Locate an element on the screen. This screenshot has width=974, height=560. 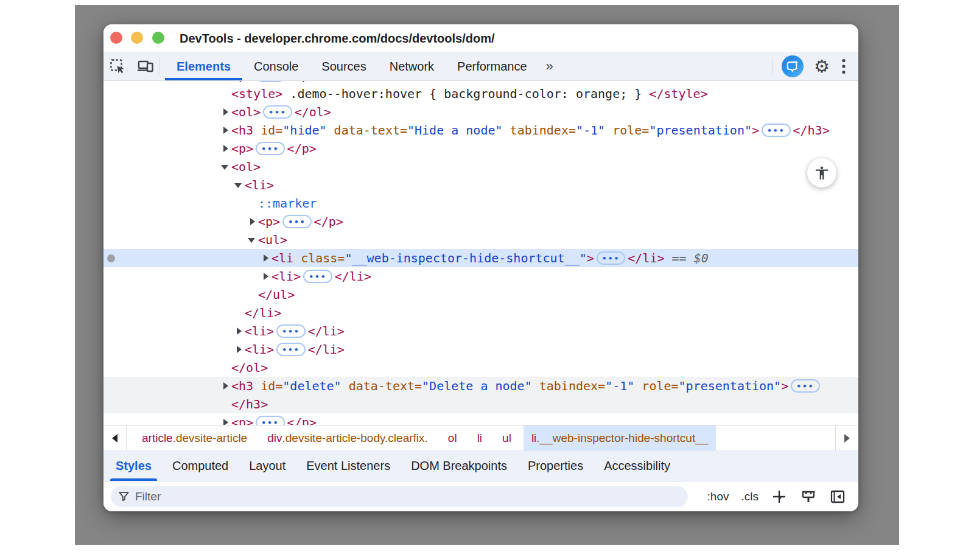
dom-tree-row: <ol> is located at coordinates (481, 167).